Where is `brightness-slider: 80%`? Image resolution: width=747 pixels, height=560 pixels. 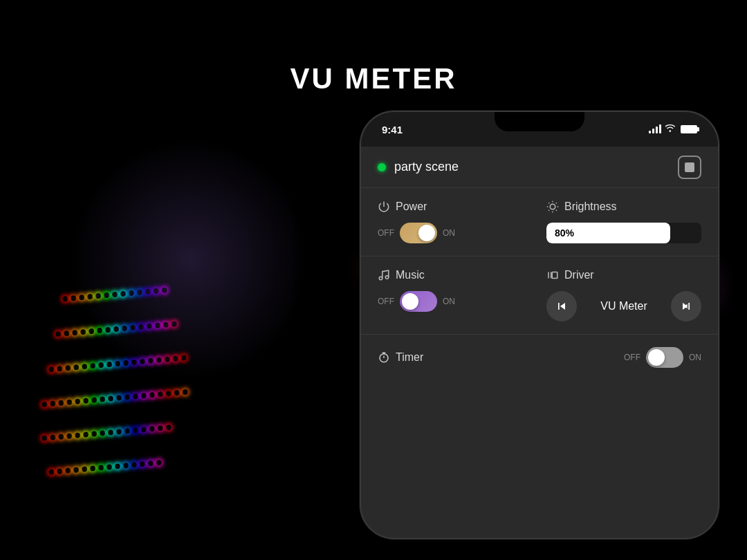
brightness-slider: 80% is located at coordinates (624, 233).